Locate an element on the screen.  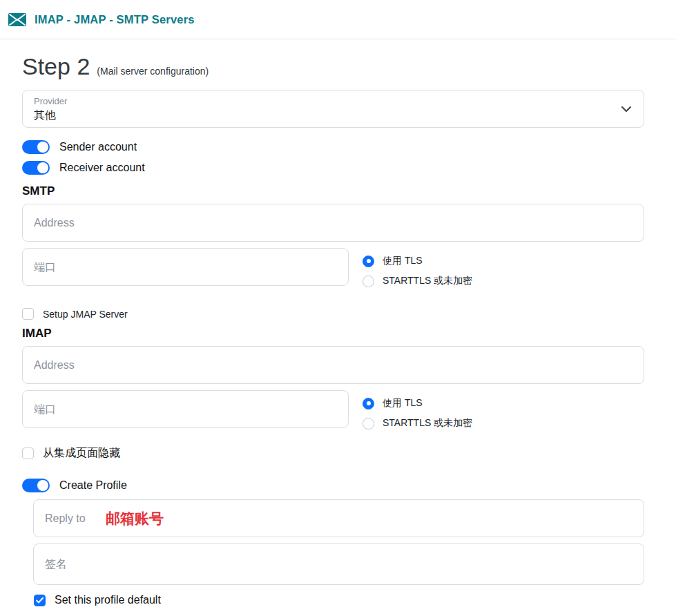
imap-port-field is located at coordinates (185, 409).